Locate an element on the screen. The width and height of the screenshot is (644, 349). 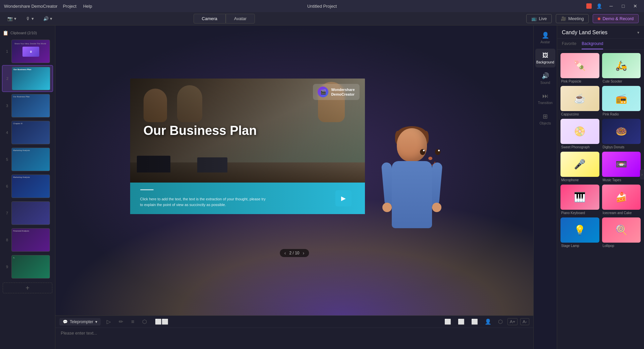
font-decrease-button: A- is located at coordinates (525, 321).